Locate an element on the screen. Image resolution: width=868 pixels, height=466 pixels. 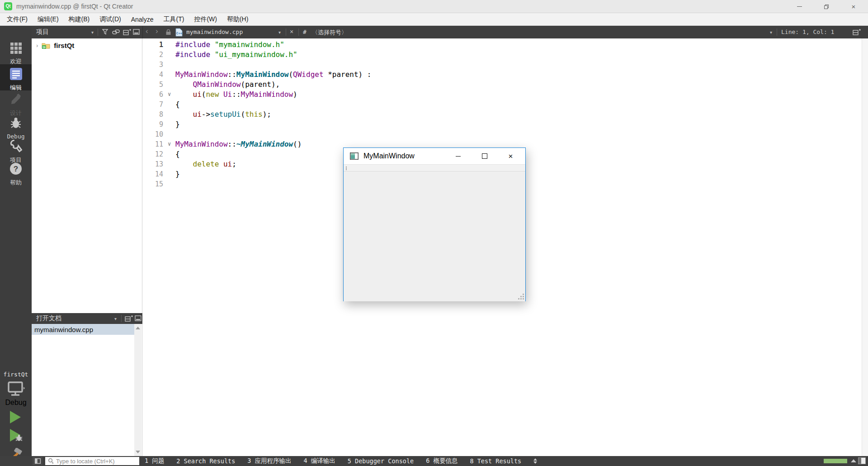
code-line-2: 2#include "ui_mymainwindow.h" is located at coordinates (502, 55).